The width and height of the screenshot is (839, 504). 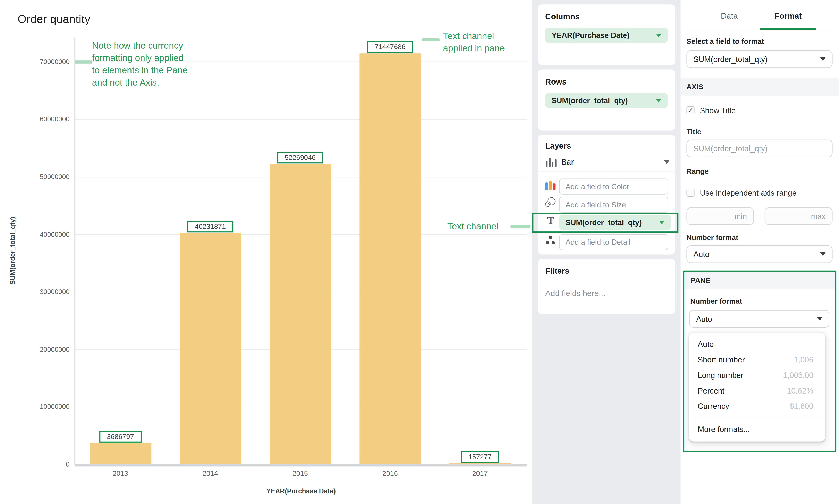 What do you see at coordinates (614, 186) in the screenshot?
I see `color-channel-slot: Add a field to Color` at bounding box center [614, 186].